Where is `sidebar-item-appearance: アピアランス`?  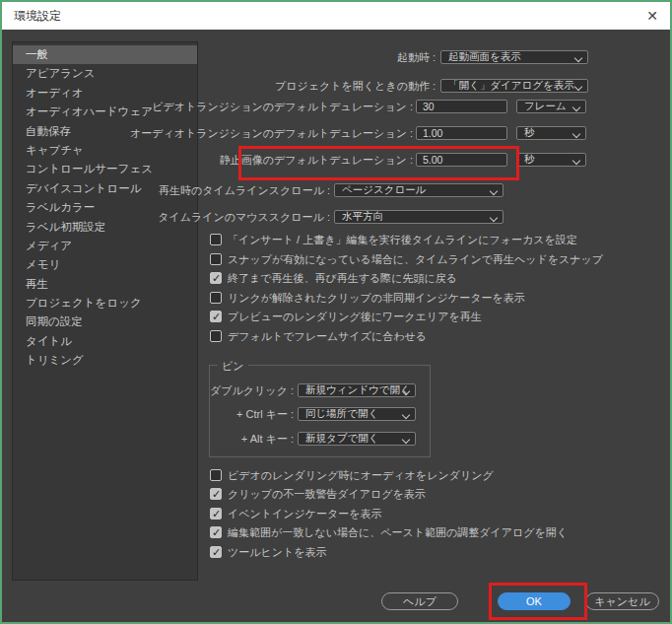
sidebar-item-appearance: アピアランス is located at coordinates (104, 73).